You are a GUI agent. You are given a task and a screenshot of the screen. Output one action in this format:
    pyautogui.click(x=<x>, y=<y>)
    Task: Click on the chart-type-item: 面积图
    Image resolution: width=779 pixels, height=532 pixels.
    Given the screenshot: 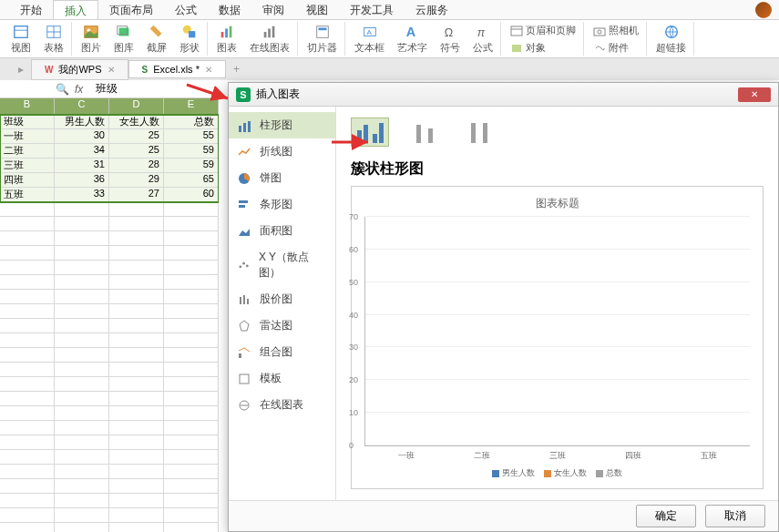 What is the action you would take?
    pyautogui.click(x=282, y=231)
    